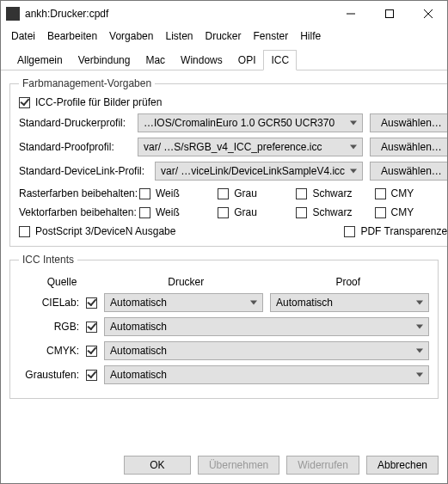 The height and width of the screenshot is (484, 448). Describe the element at coordinates (335, 193) in the screenshot. I see `chk-raster-schwarz: Schwarz` at that location.